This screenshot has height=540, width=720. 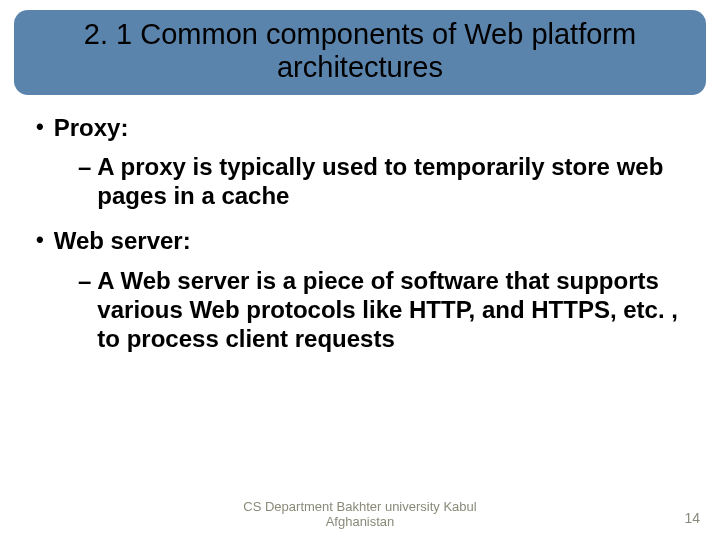 What do you see at coordinates (392, 182) in the screenshot?
I see `sub-bullet-text: A proxy is typically used to temporarily…` at bounding box center [392, 182].